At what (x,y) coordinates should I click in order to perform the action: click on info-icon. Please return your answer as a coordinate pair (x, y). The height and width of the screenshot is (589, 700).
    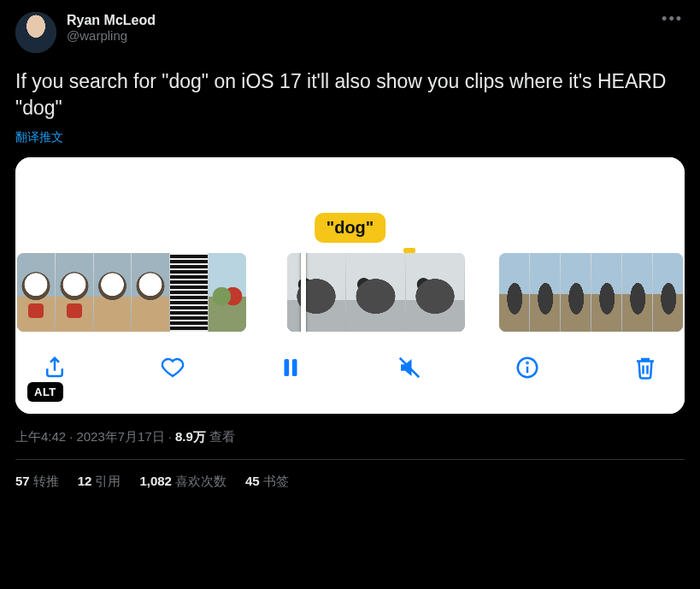
    Looking at the image, I should click on (527, 368).